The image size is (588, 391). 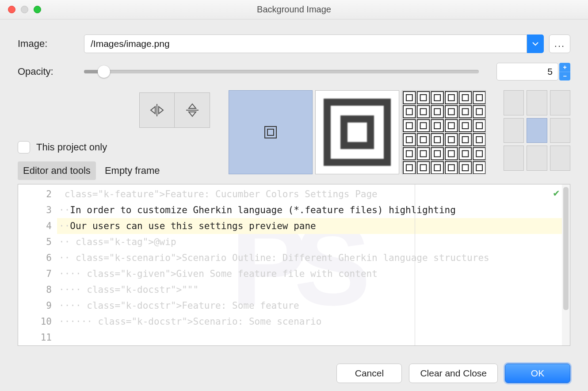 I want to click on flip-vertical-button, so click(x=192, y=110).